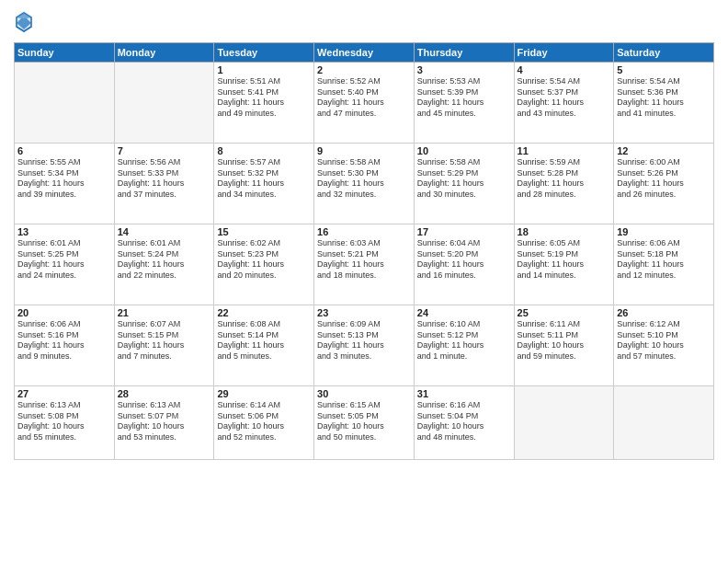  Describe the element at coordinates (564, 98) in the screenshot. I see `cell-info: Sunrise: 5:54 AM Sunset: 5:37 PM Dayligh…` at that location.